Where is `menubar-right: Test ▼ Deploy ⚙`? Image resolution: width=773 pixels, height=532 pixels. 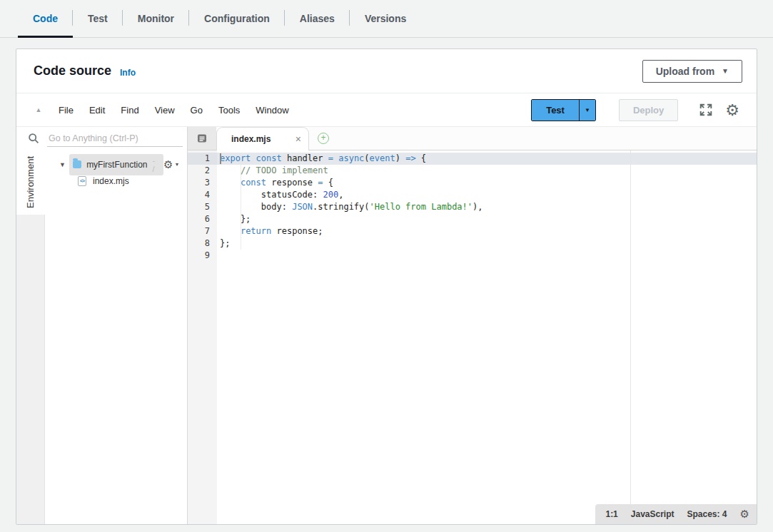 menubar-right: Test ▼ Deploy ⚙ is located at coordinates (633, 110).